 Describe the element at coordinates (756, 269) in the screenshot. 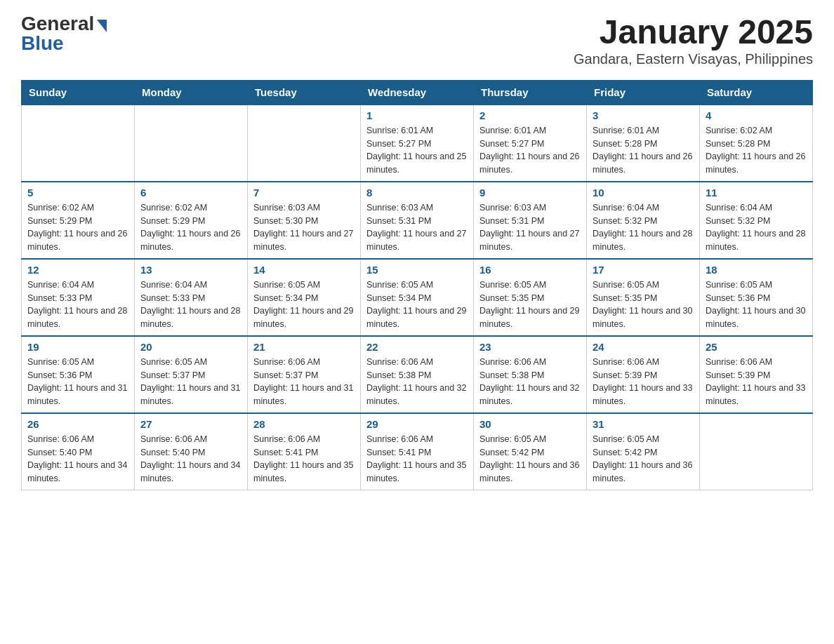

I see `day-number: 18` at that location.